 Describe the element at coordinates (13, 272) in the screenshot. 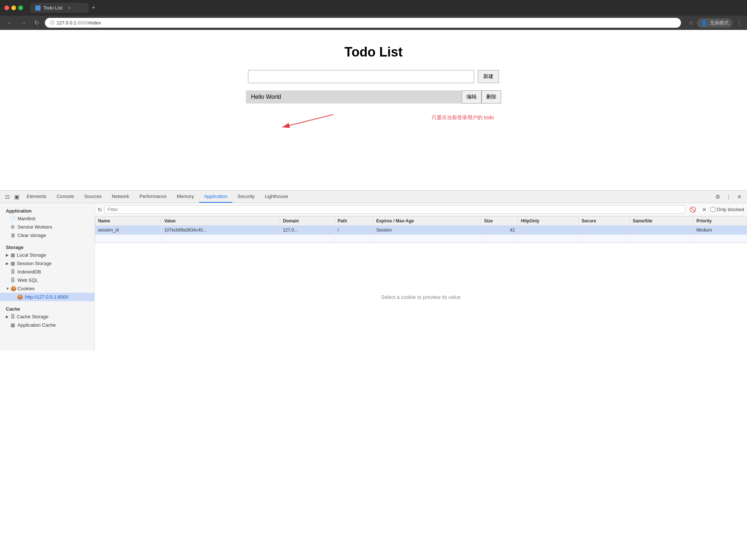

I see `indexeddb-icon: 🗄` at that location.